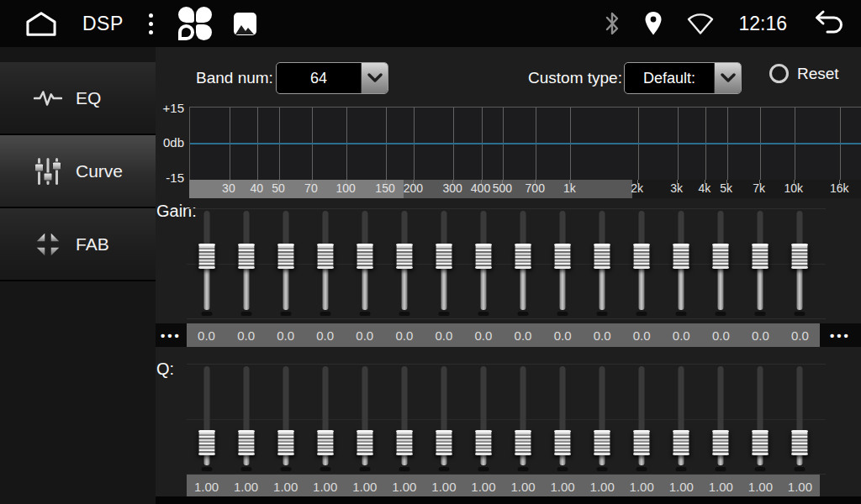 The height and width of the screenshot is (504, 861). Describe the element at coordinates (653, 24) in the screenshot. I see `location-icon` at that location.